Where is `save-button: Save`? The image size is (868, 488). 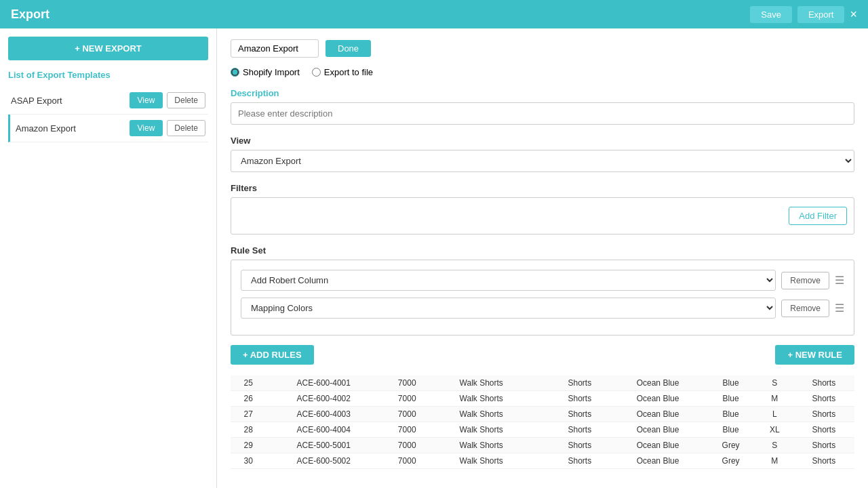
save-button: Save is located at coordinates (771, 15).